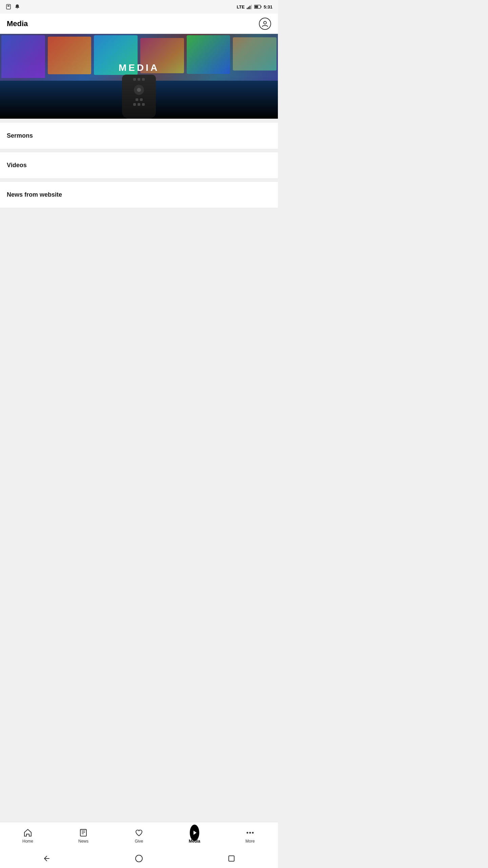 Image resolution: width=488 pixels, height=868 pixels. Describe the element at coordinates (13, 7) in the screenshot. I see `status-bar-left` at that location.